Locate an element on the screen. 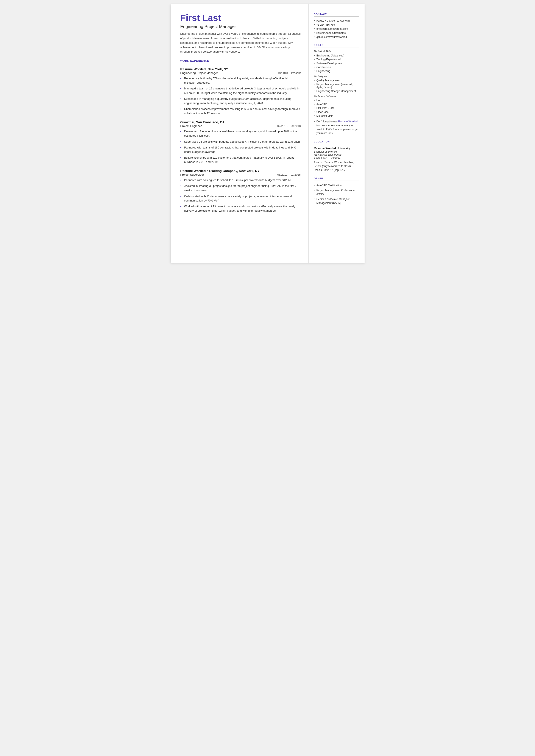  edu-school: Resume Worded University is located at coordinates (337, 148).